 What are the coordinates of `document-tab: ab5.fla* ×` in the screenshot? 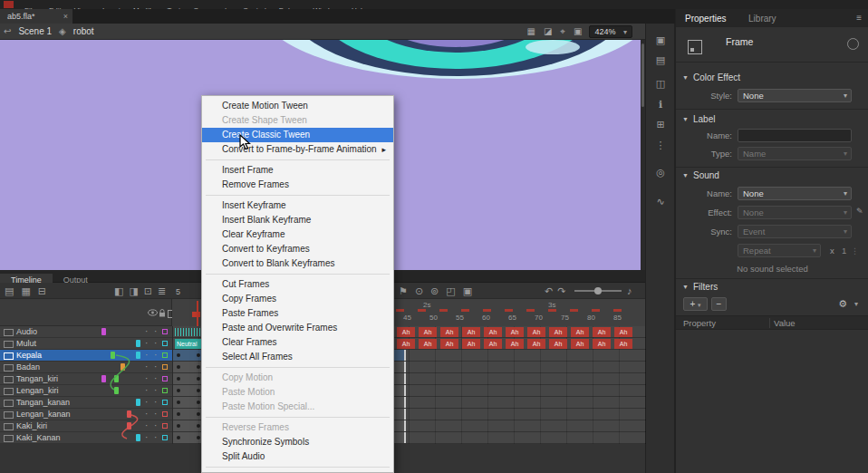 It's located at (36, 16).